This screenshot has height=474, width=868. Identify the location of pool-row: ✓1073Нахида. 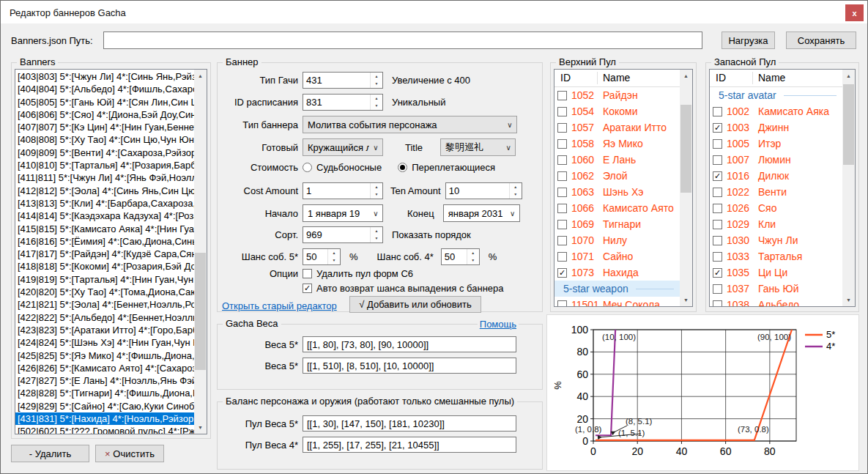
(617, 273).